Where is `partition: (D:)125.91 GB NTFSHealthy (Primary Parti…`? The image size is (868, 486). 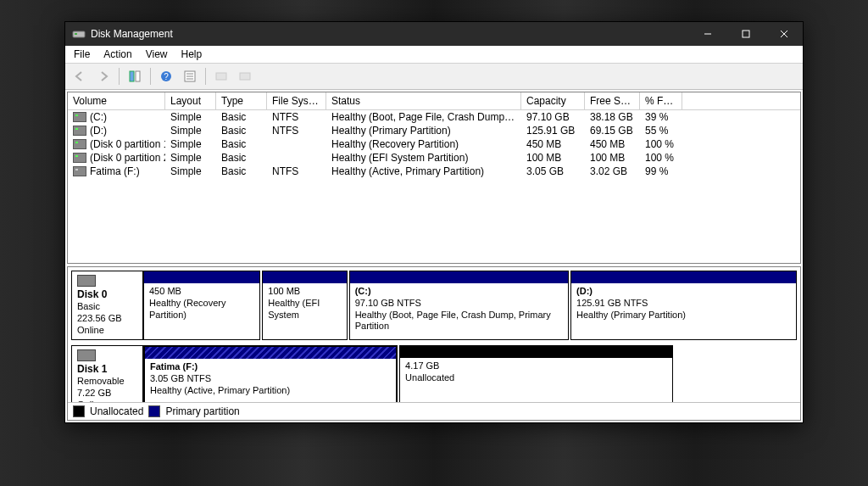 partition: (D:)125.91 GB NTFSHealthy (Primary Parti… is located at coordinates (683, 305).